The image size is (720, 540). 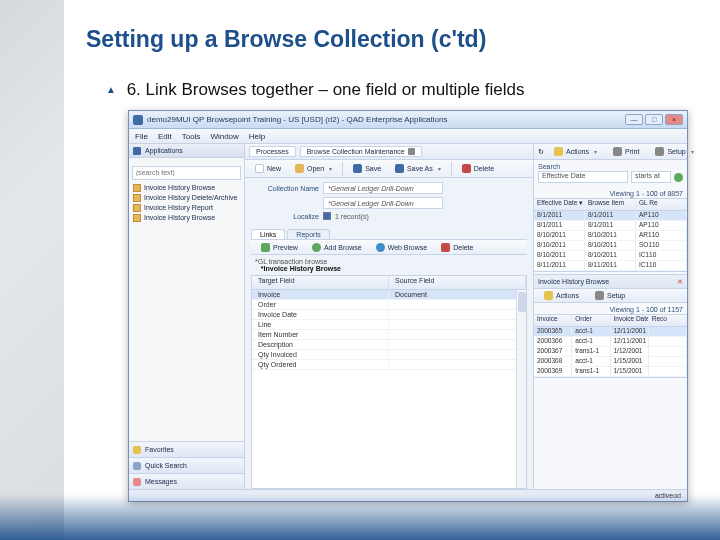 I want to click on preview-grid-1: Effective Date ▾ Browse Item GL Re 8/1/2…, so click(x=610, y=235).